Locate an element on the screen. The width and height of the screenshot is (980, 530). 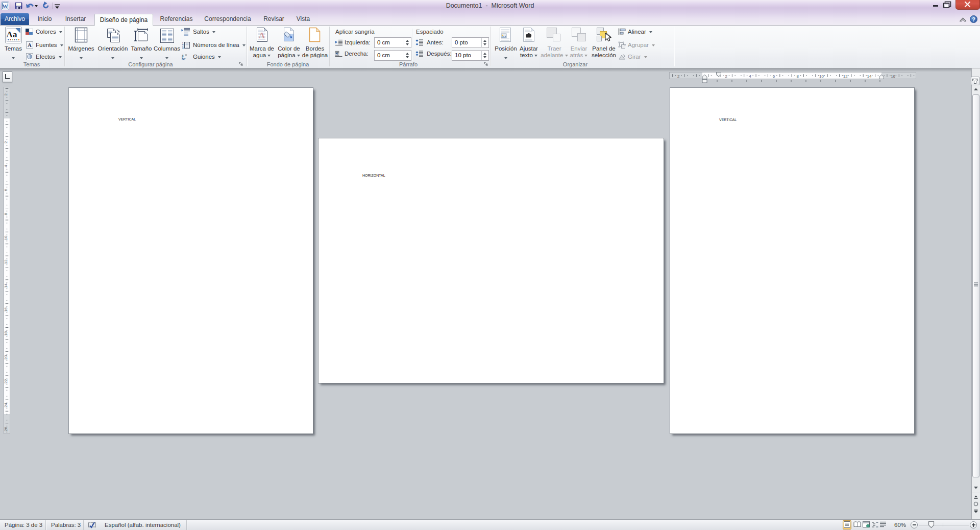
svg-text: W is located at coordinates (5, 6).